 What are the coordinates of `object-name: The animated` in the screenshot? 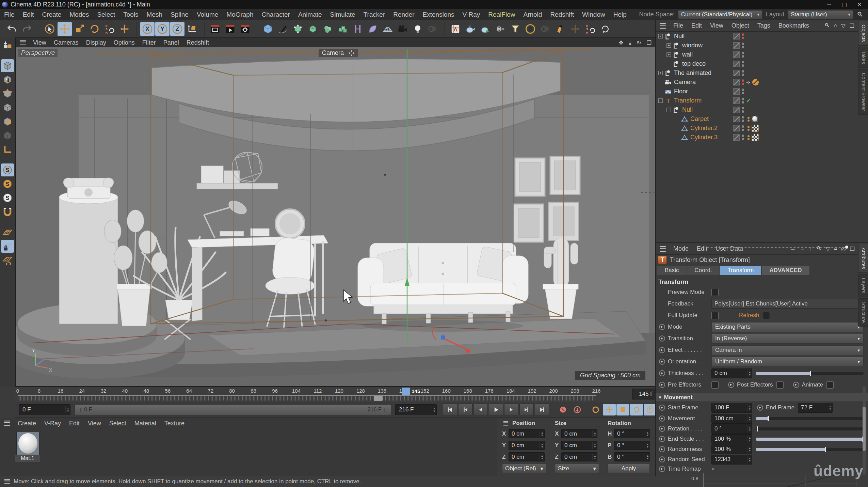 It's located at (693, 73).